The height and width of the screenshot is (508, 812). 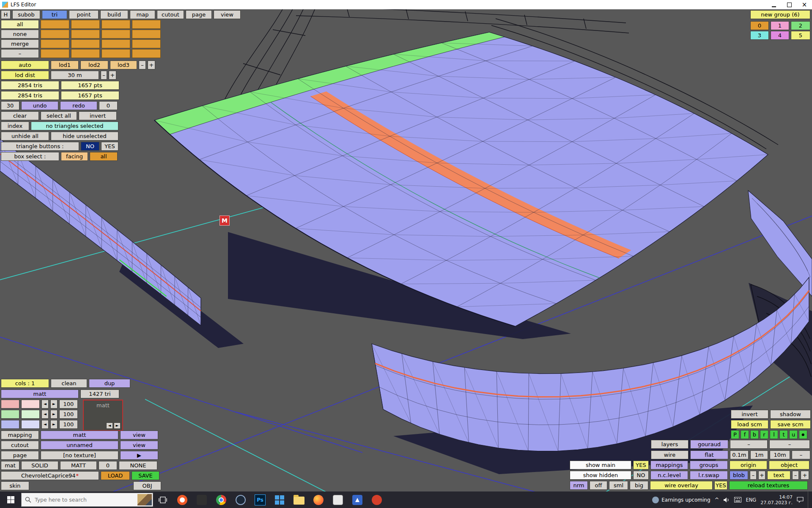 What do you see at coordinates (318, 500) in the screenshot?
I see `taskbar-app-browser-orange` at bounding box center [318, 500].